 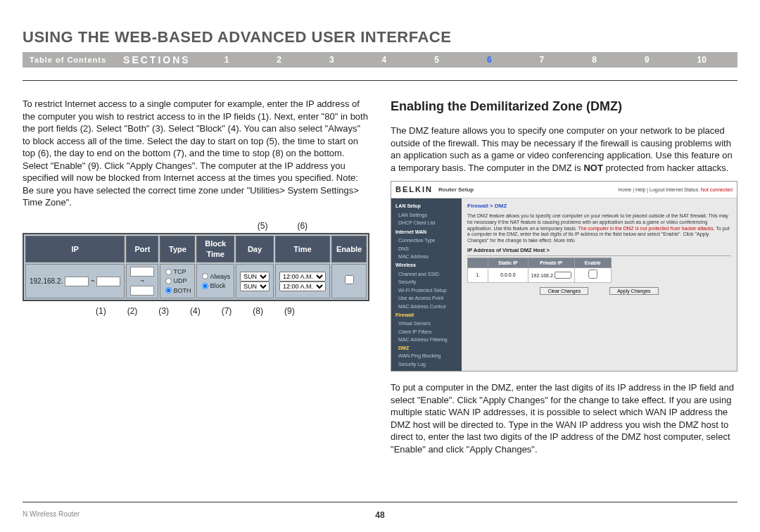 What do you see at coordinates (380, 80) in the screenshot?
I see `divider-top` at bounding box center [380, 80].